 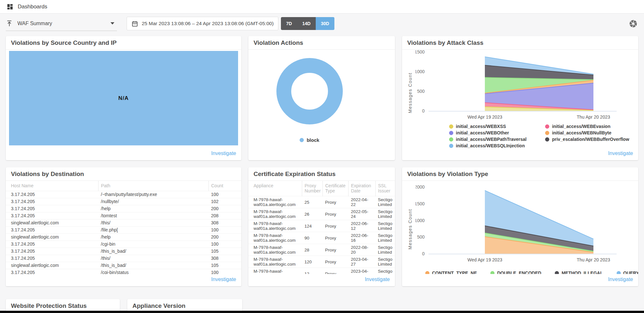 What do you see at coordinates (633, 24) in the screenshot?
I see `aperture-icon` at bounding box center [633, 24].